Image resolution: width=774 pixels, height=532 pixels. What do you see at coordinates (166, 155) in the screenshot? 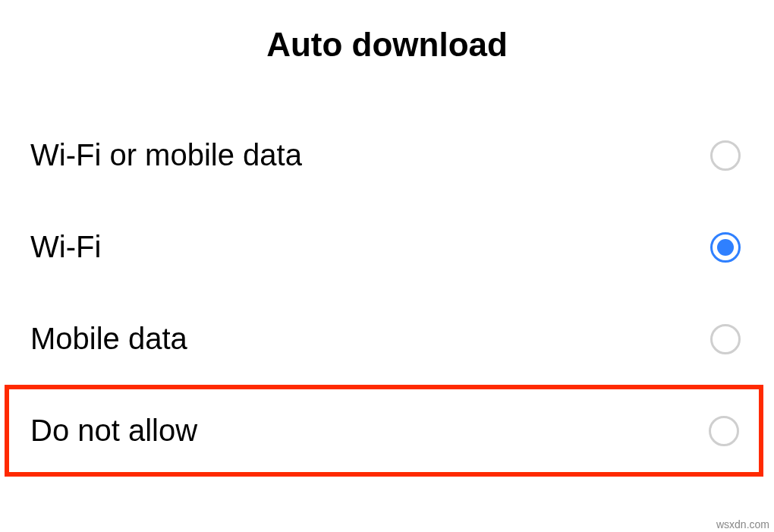
I see `option-label: Wi-Fi or mobile data` at bounding box center [166, 155].